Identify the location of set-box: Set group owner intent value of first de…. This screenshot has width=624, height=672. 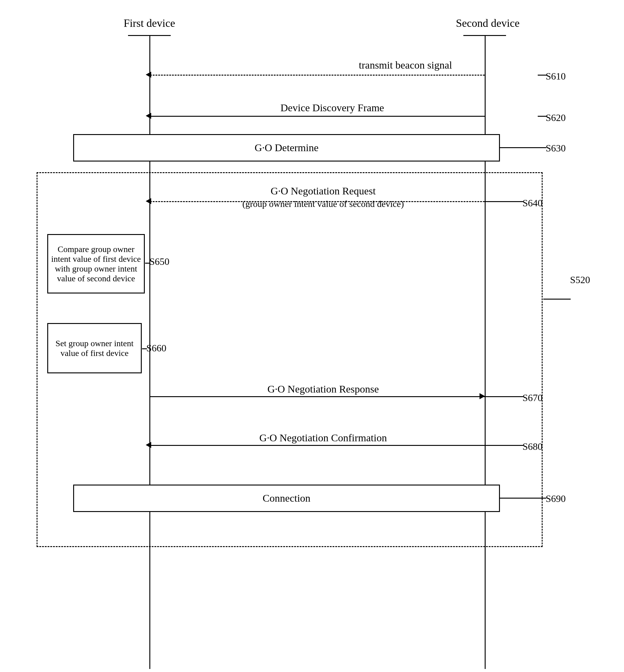
(95, 348).